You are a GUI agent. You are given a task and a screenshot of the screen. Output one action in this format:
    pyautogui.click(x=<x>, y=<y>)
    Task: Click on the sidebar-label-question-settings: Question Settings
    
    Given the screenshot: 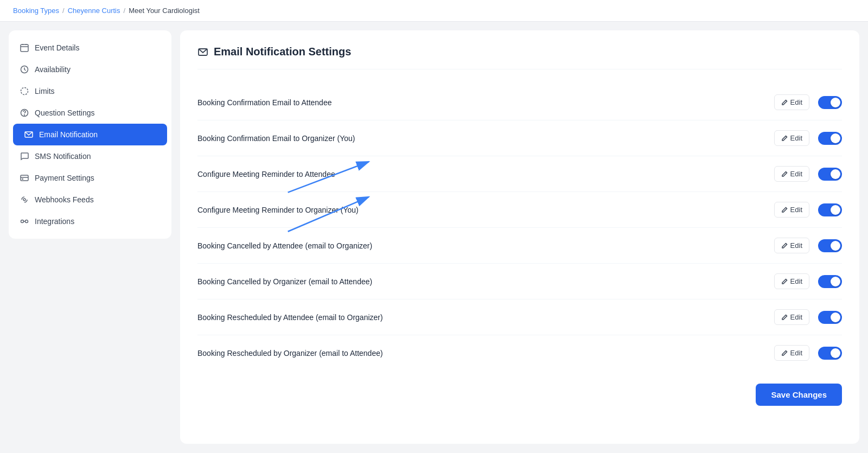 What is the action you would take?
    pyautogui.click(x=65, y=113)
    